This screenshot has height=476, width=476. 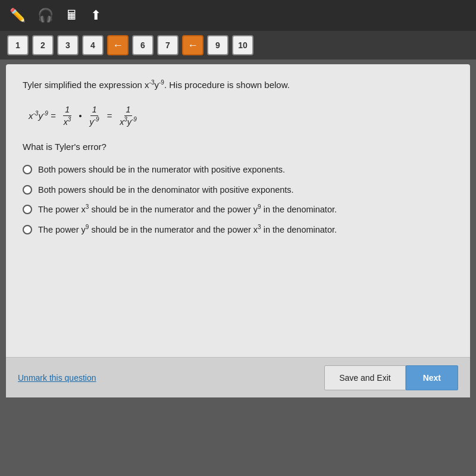 What do you see at coordinates (166, 190) in the screenshot?
I see `option-b-text: Both powers should be in the denominator…` at bounding box center [166, 190].